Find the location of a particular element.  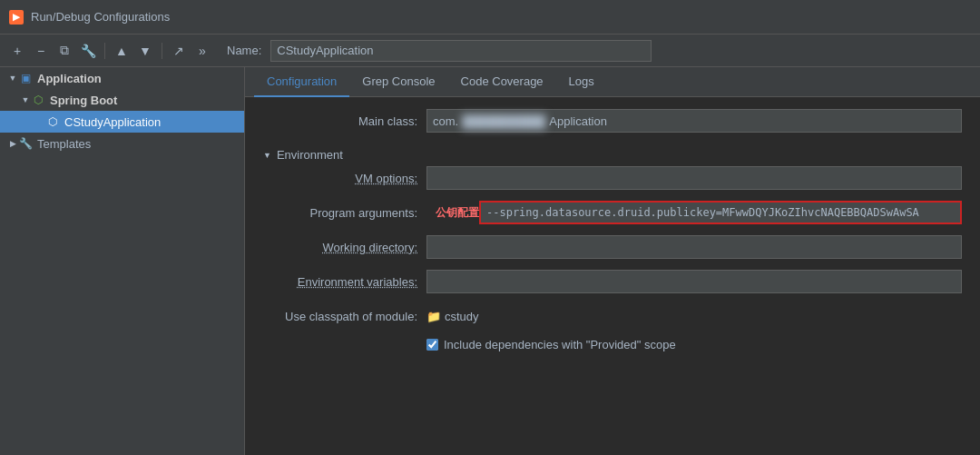

spring-boot-icon: ⬡ is located at coordinates (38, 100).